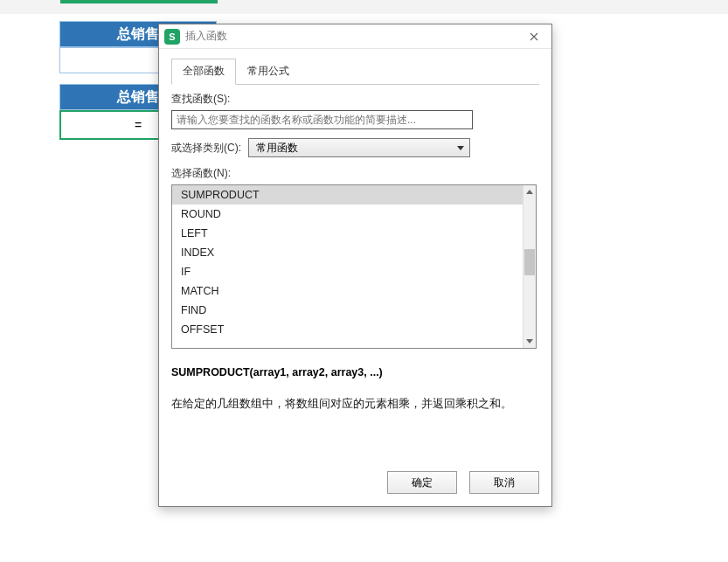  Describe the element at coordinates (355, 37) in the screenshot. I see `dialog-titlebar: S 插入函数` at that location.